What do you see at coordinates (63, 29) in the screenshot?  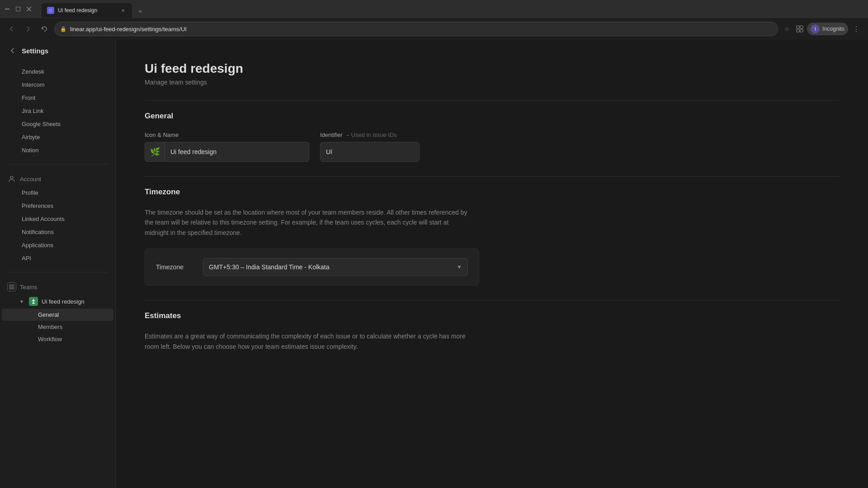 I see `security-icon: 🔒` at bounding box center [63, 29].